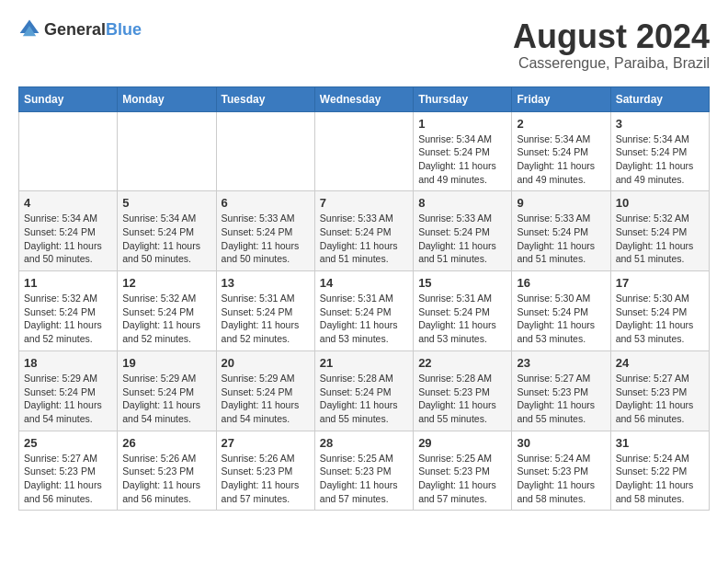  What do you see at coordinates (364, 311) in the screenshot?
I see `calendar-cell: 14Sunrise: 5:31 AM Sunset: 5:24 PM Dayli…` at bounding box center [364, 311].